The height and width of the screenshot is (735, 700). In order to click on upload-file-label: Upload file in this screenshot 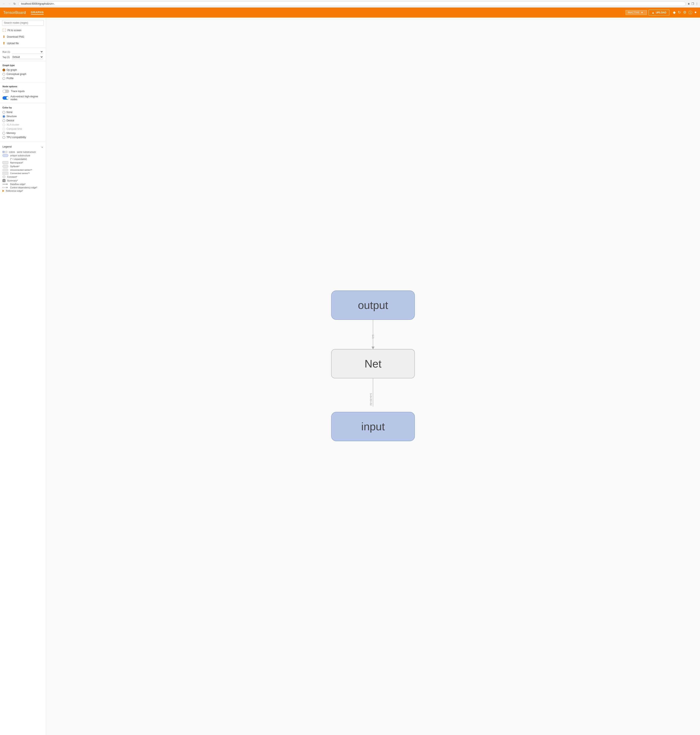, I will do `click(13, 43)`.